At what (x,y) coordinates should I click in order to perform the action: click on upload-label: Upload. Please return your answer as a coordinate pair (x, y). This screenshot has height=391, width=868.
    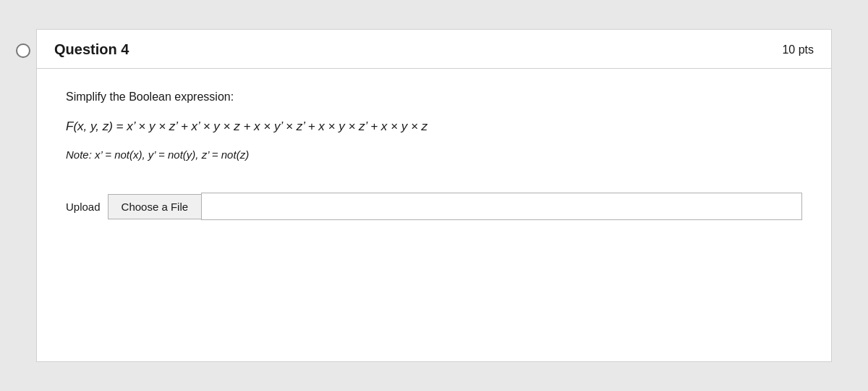
    Looking at the image, I should click on (83, 207).